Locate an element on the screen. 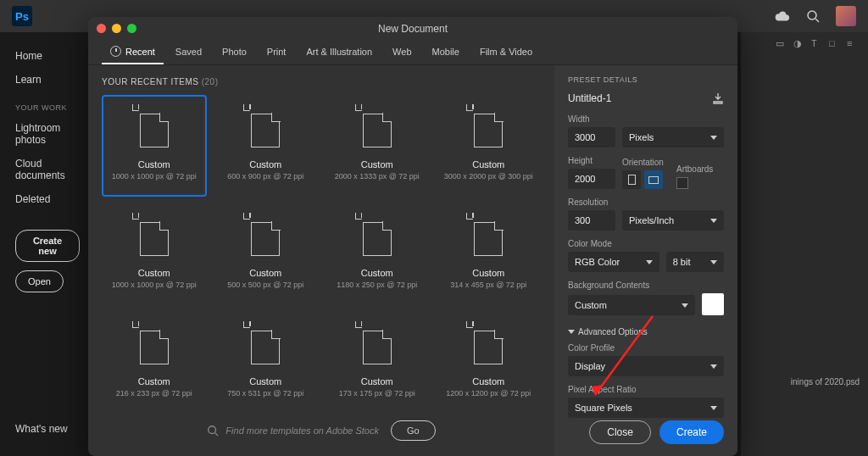 This screenshot has height=456, width=868. tab-saved: Saved is located at coordinates (188, 53).